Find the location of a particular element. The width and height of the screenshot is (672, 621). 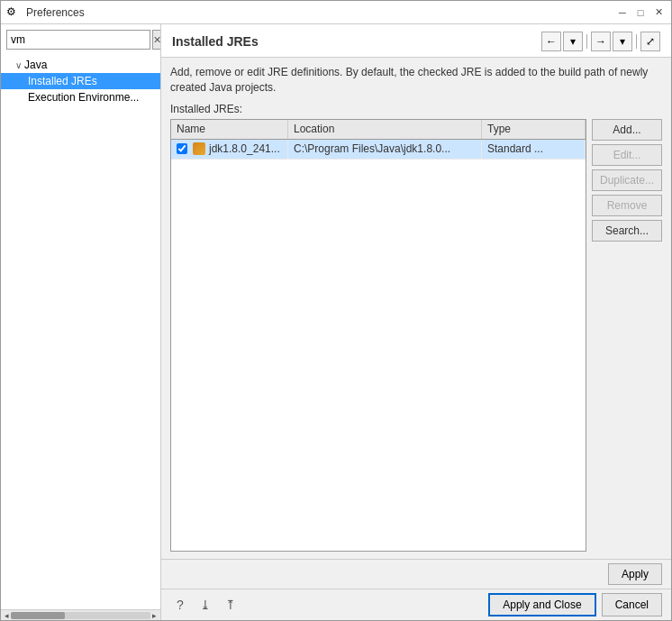

jre-name-text: jdk1.8.0_241... is located at coordinates (245, 149).